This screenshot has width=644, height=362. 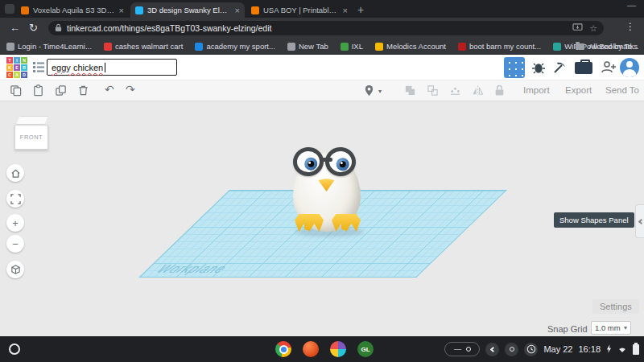 What do you see at coordinates (143, 47) in the screenshot?
I see `bookmark-item: cashes walmart cart` at bounding box center [143, 47].